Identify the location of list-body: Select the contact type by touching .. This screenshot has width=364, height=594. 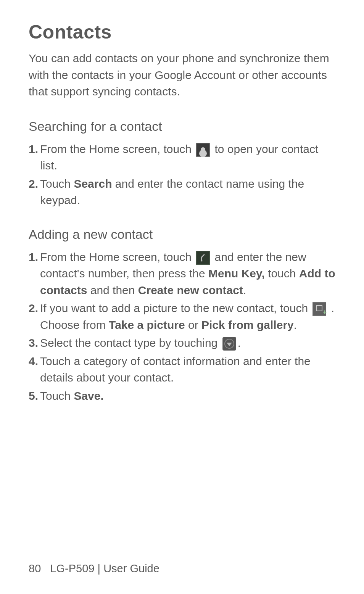
(188, 343).